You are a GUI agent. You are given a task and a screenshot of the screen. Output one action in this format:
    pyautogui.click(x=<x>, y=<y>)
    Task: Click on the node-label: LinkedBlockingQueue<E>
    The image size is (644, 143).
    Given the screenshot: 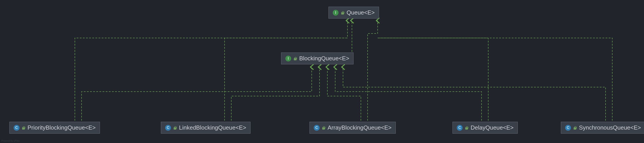 What is the action you would take?
    pyautogui.click(x=212, y=128)
    